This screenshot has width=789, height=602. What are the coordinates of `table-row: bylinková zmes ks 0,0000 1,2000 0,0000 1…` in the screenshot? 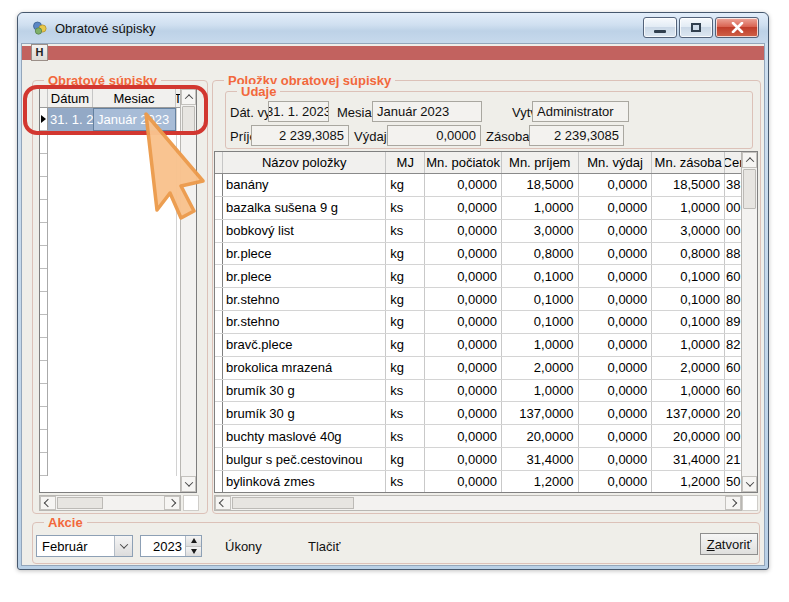 It's located at (478, 482).